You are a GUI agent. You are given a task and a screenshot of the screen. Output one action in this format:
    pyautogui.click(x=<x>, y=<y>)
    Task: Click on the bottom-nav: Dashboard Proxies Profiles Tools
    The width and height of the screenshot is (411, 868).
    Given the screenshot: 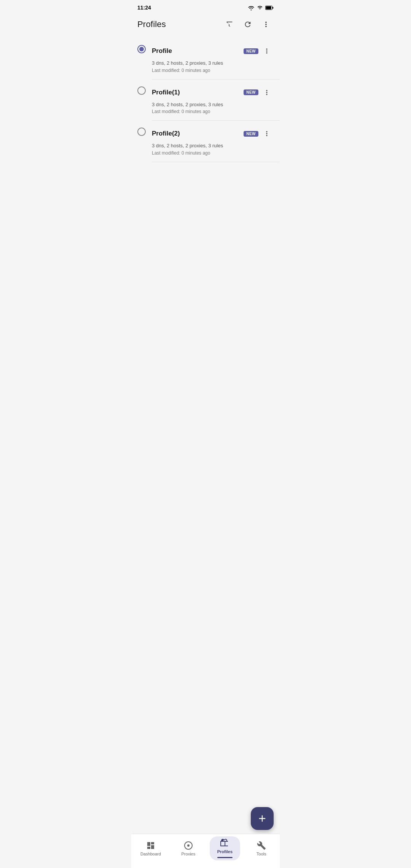 What is the action you would take?
    pyautogui.click(x=206, y=851)
    